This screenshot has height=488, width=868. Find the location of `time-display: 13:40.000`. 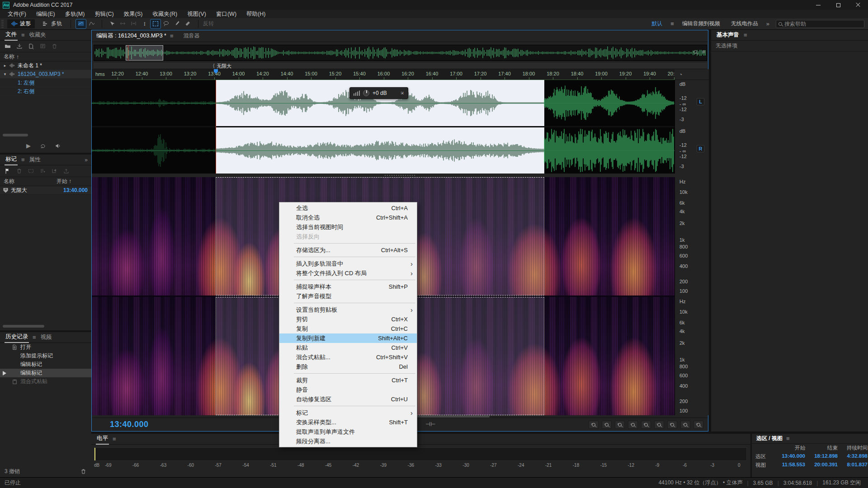

time-display: 13:40.000 is located at coordinates (129, 425).